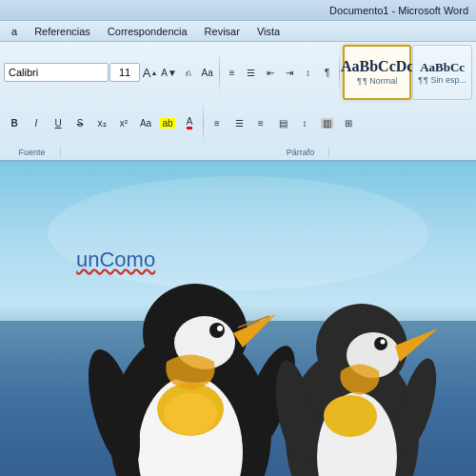  What do you see at coordinates (223, 31) in the screenshot?
I see `menu-item-revisar: Revisar` at bounding box center [223, 31].